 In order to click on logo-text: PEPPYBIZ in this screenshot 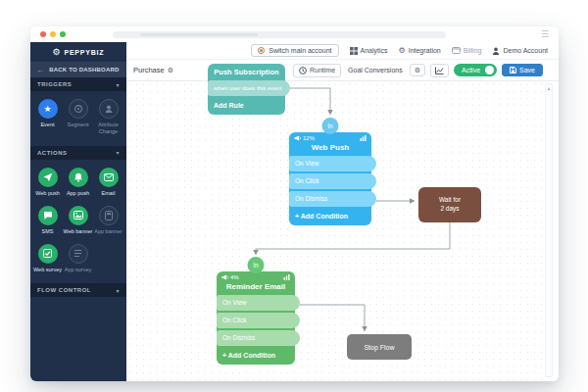, I will do `click(84, 53)`.